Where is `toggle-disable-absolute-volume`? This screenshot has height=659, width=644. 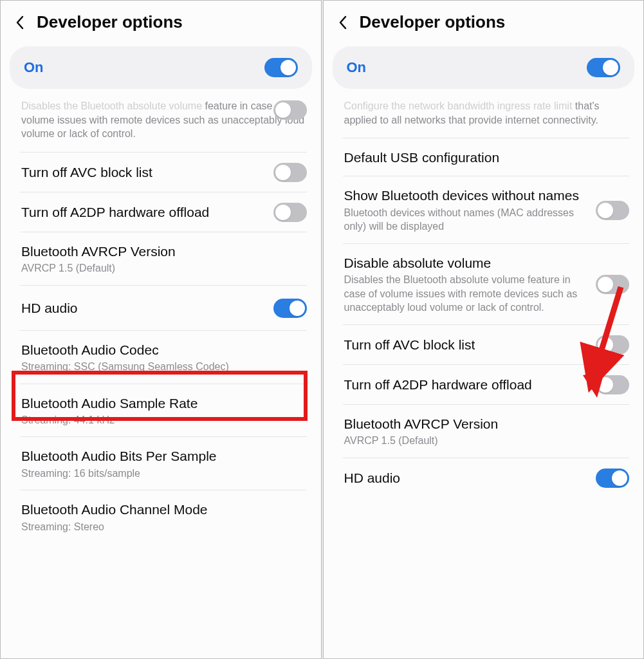 toggle-disable-absolute-volume is located at coordinates (612, 284).